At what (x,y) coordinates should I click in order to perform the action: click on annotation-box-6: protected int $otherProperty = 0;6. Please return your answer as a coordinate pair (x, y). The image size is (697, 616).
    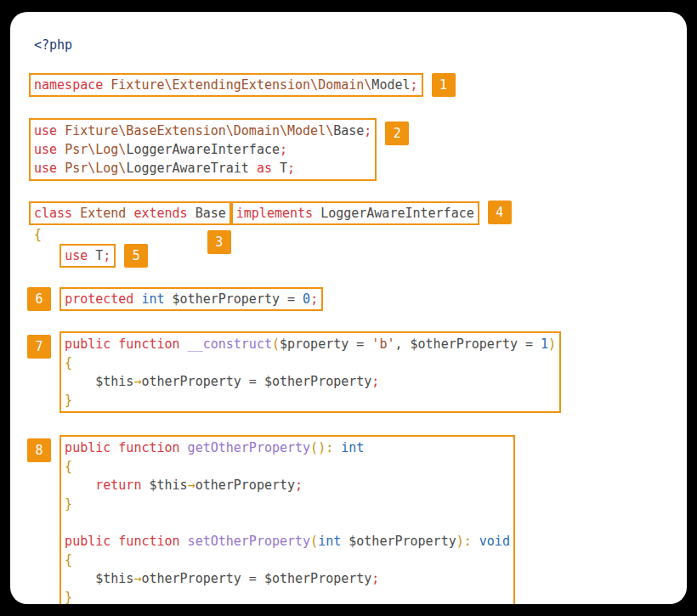
    Looking at the image, I should click on (191, 299).